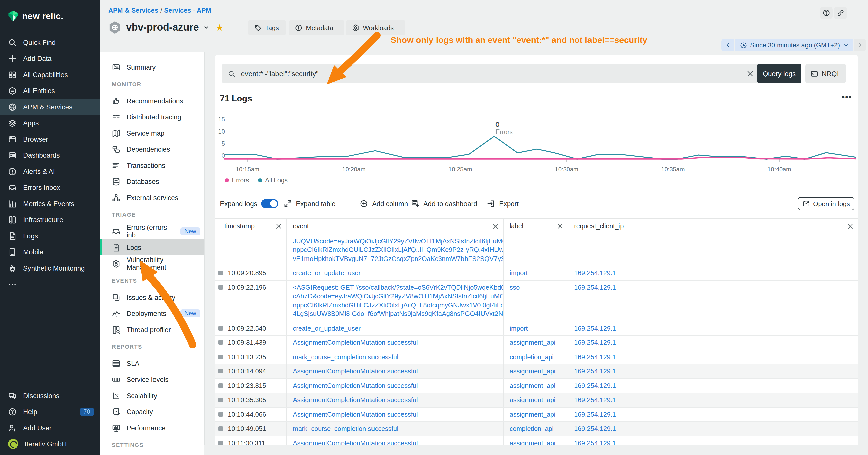  I want to click on expand-table-button: Expand table, so click(310, 203).